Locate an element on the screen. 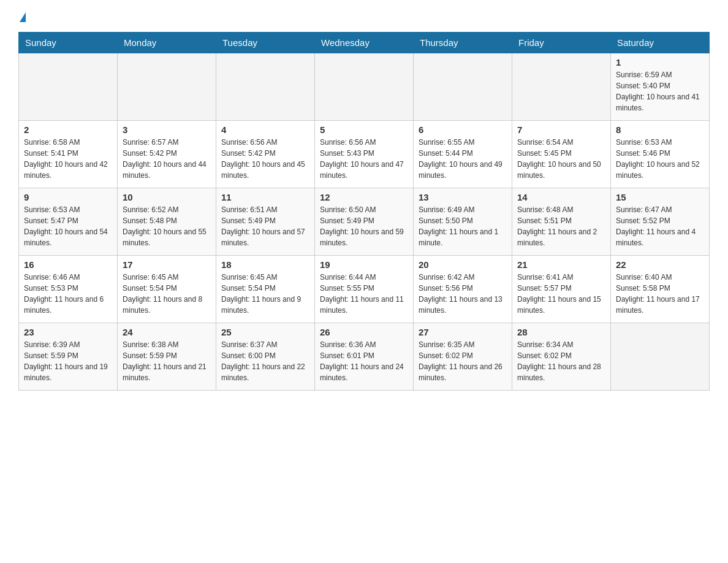 Image resolution: width=728 pixels, height=563 pixels. day-header-saturday: Saturday is located at coordinates (661, 43).